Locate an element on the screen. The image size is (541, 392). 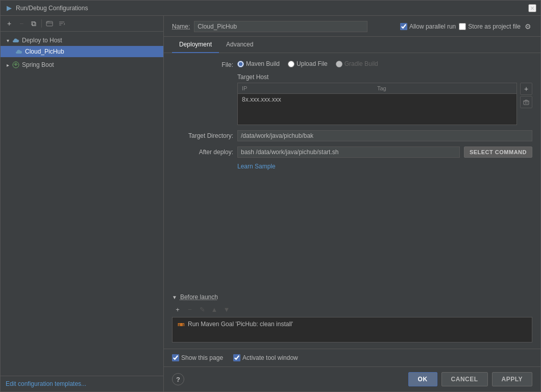
table-header: IP Tag is located at coordinates (377, 89).